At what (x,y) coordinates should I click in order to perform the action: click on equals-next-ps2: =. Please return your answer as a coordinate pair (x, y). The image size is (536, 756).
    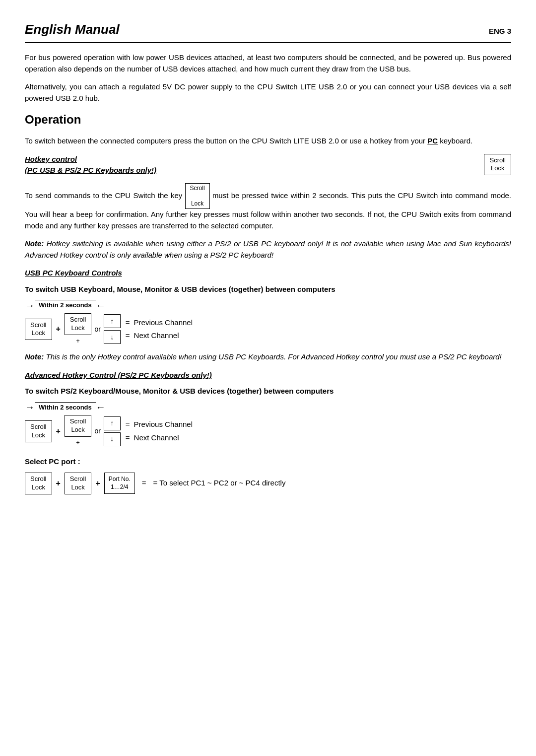
    Looking at the image, I should click on (128, 438).